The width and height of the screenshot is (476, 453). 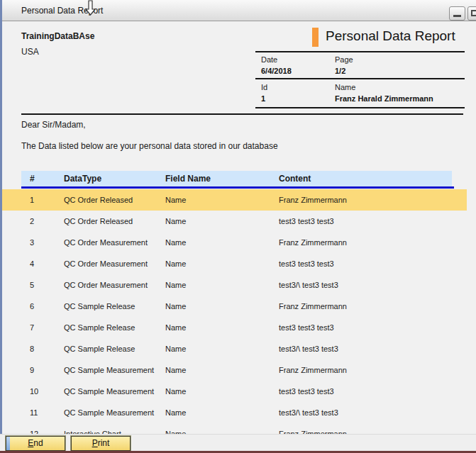 I want to click on page-label: Page, so click(x=344, y=60).